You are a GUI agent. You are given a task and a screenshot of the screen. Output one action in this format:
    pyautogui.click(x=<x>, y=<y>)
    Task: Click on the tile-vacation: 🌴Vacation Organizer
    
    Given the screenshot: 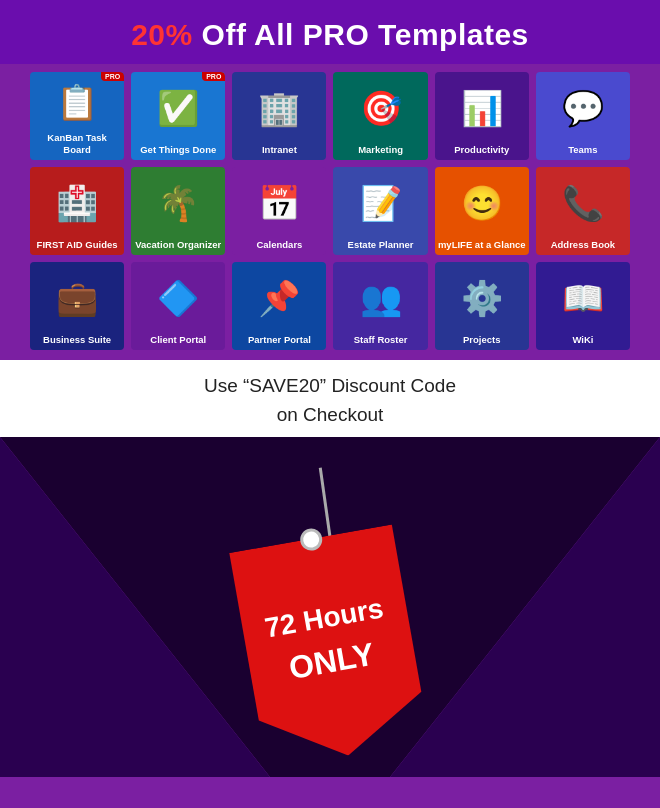 What is the action you would take?
    pyautogui.click(x=178, y=211)
    